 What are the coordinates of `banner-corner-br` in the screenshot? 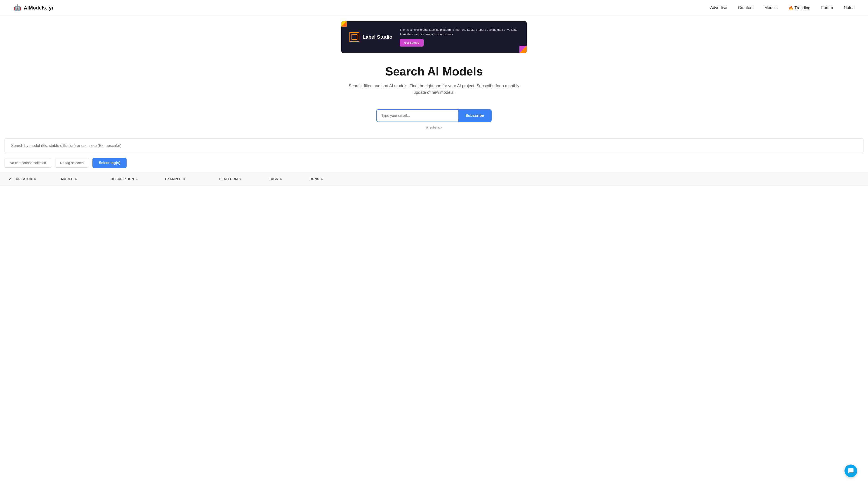 It's located at (523, 49).